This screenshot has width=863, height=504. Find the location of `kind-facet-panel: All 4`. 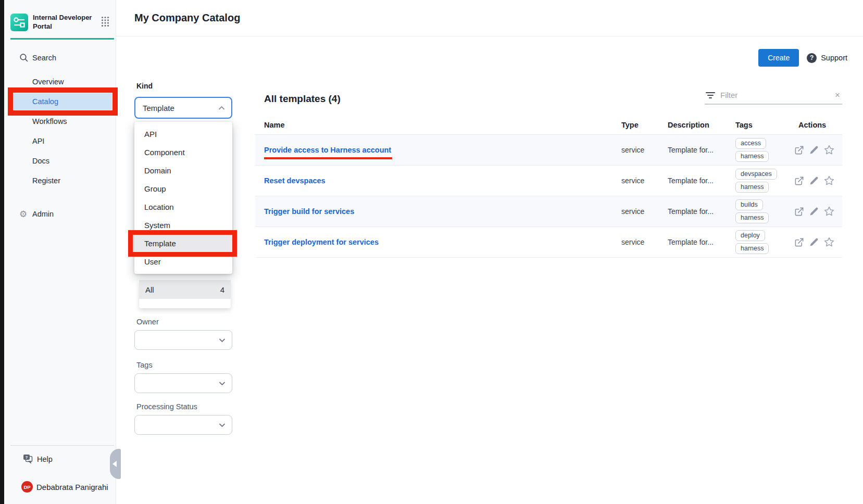

kind-facet-panel: All 4 is located at coordinates (185, 294).